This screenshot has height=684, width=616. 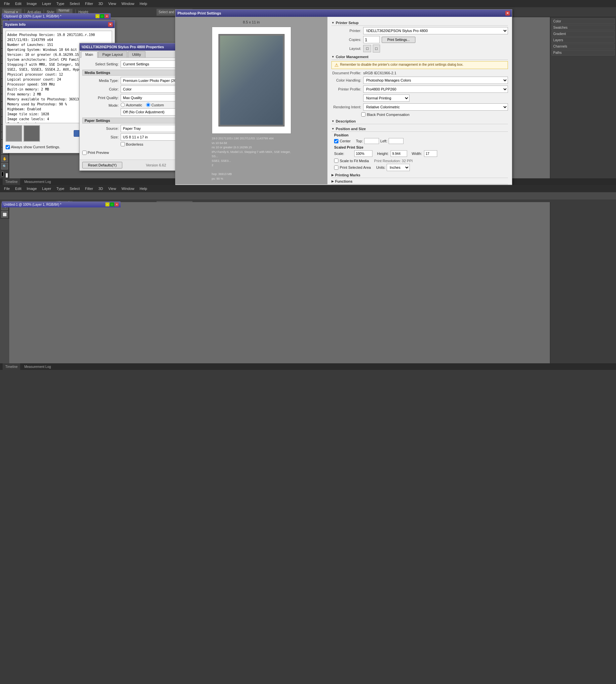 I want to click on units-dropdown: Inches, so click(x=398, y=167).